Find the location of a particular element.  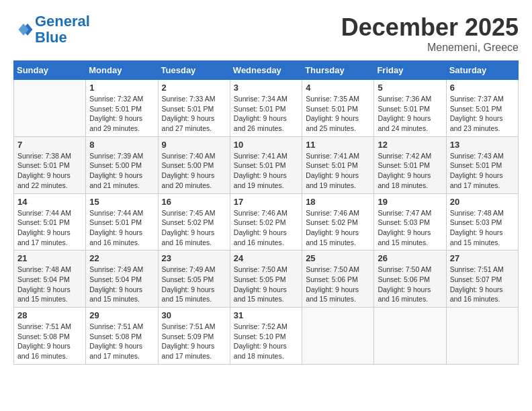

col-header-wednesday: Wednesday is located at coordinates (266, 71).